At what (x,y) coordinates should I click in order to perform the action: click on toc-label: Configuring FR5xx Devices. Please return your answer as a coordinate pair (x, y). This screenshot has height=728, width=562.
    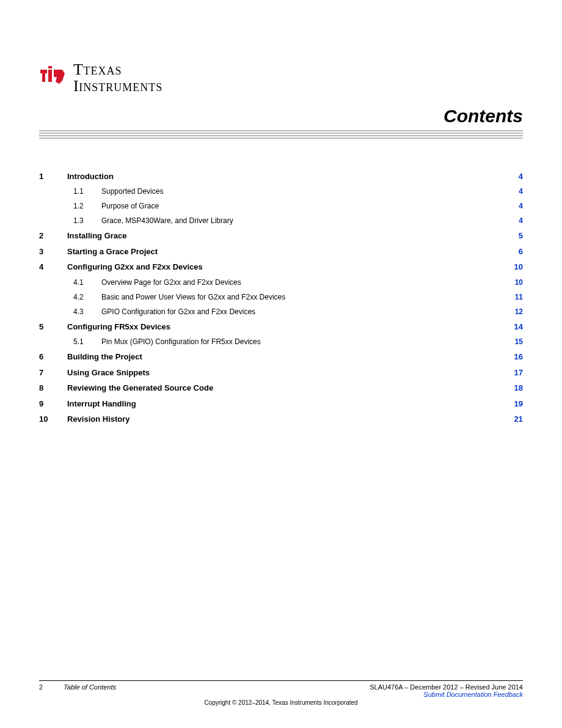
    Looking at the image, I should click on (119, 327).